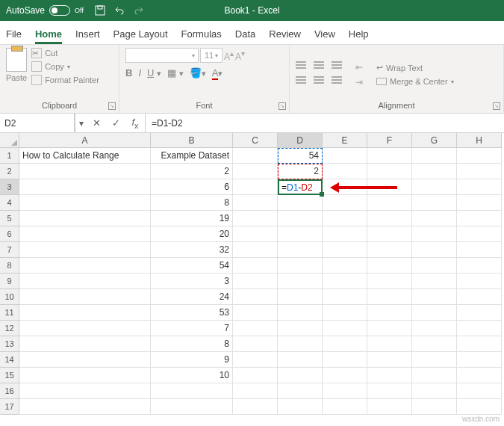 The width and height of the screenshot is (504, 426). I want to click on tab-file: File, so click(13, 36).